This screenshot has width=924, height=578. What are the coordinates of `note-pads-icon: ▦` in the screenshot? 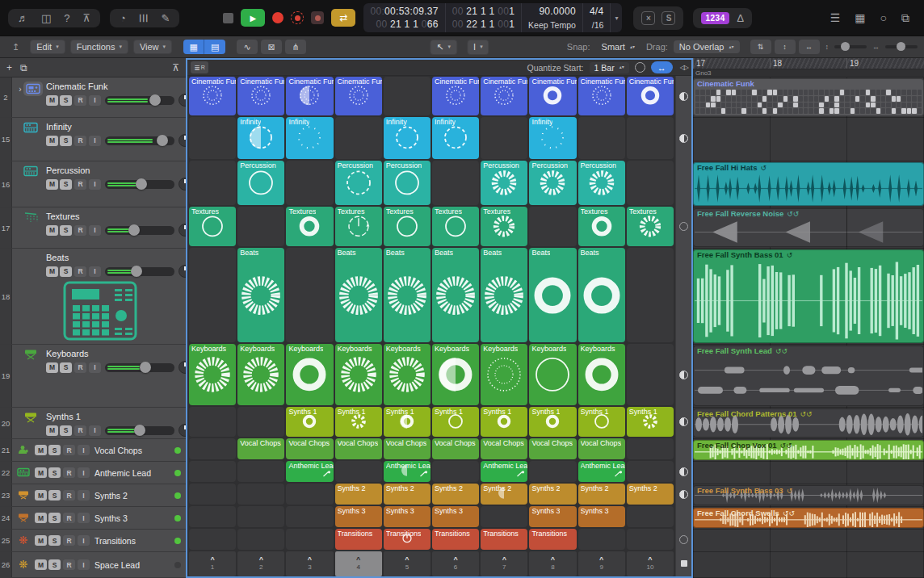 It's located at (859, 18).